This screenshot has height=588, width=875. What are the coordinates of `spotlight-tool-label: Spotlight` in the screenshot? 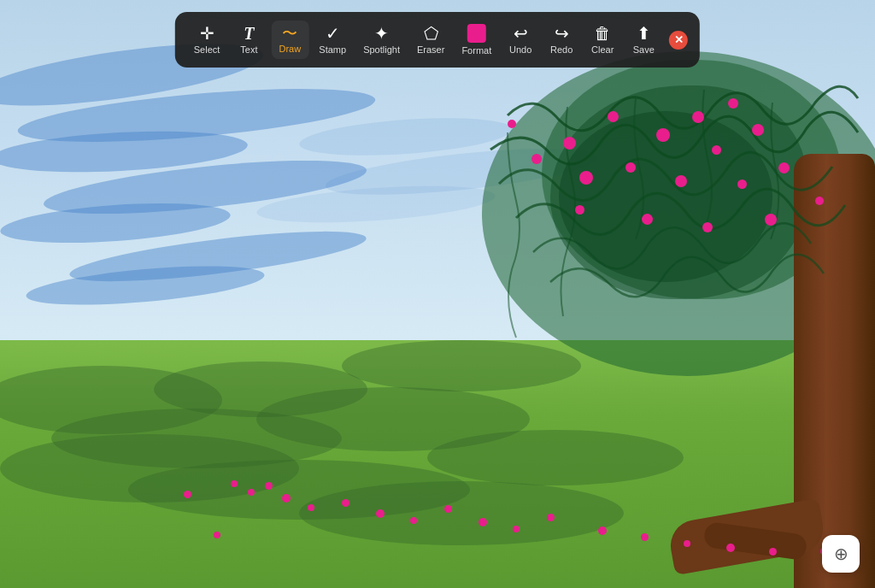 It's located at (381, 50).